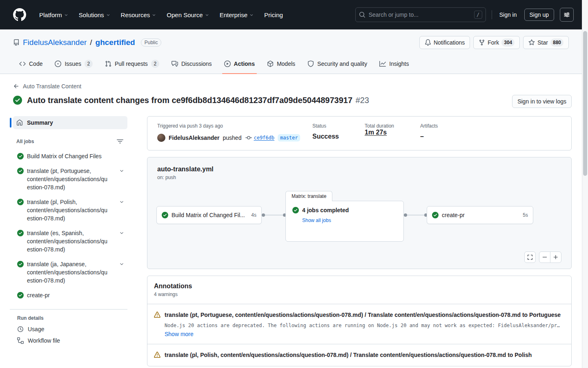 This screenshot has height=368, width=588. Describe the element at coordinates (70, 179) in the screenshot. I see `sidebar-job-translate-pt: translate (pt, Portuguese, content/en/qu…` at that location.